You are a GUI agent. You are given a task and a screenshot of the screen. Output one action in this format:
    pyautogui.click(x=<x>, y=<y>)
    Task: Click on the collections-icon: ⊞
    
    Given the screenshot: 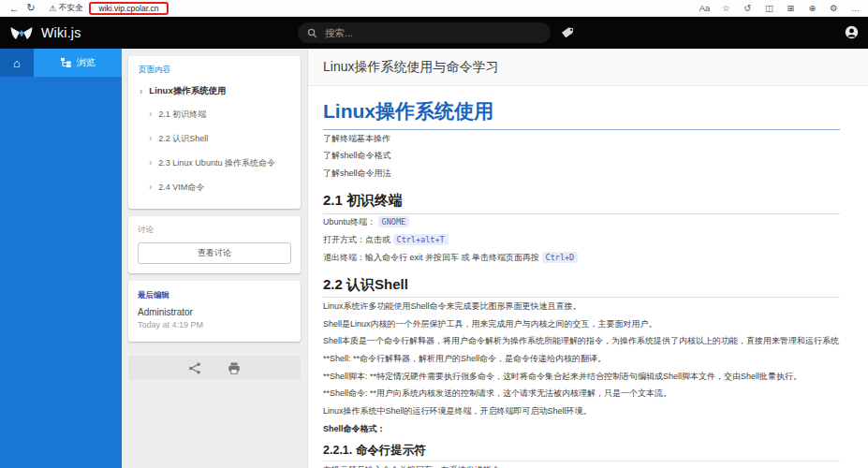 What is the action you would take?
    pyautogui.click(x=790, y=7)
    